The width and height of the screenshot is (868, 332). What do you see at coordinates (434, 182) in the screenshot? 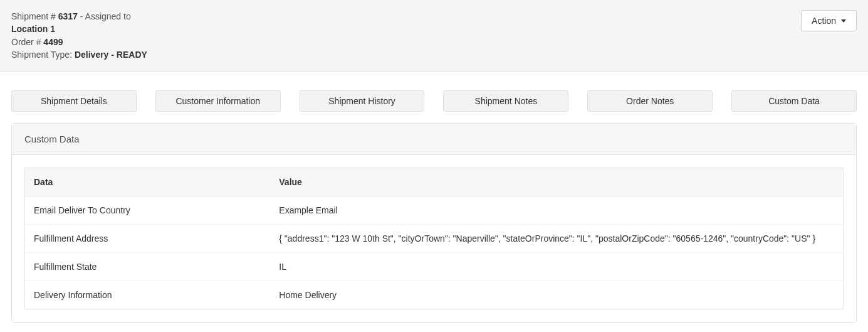
I see `table-header-row: Data Value` at bounding box center [434, 182].